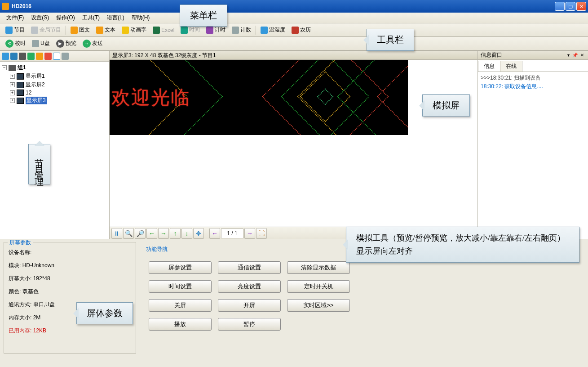 This screenshot has width=588, height=367. Describe the element at coordinates (575, 55) in the screenshot. I see `info-pin-icon: 📌` at that location.